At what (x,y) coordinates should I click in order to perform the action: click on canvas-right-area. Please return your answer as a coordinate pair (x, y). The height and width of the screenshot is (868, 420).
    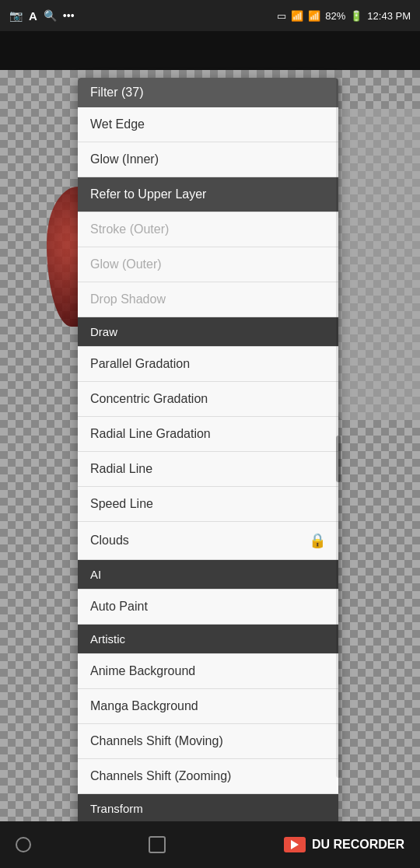
    Looking at the image, I should click on (380, 264).